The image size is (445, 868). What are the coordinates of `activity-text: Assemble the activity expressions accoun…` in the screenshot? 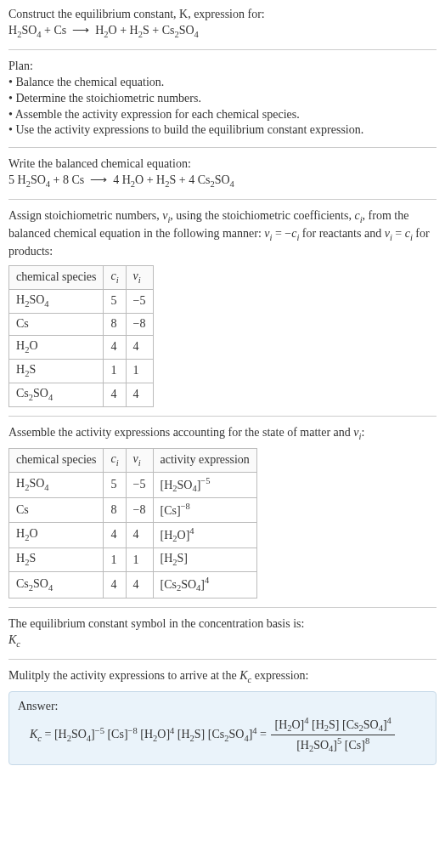 It's located at (222, 434).